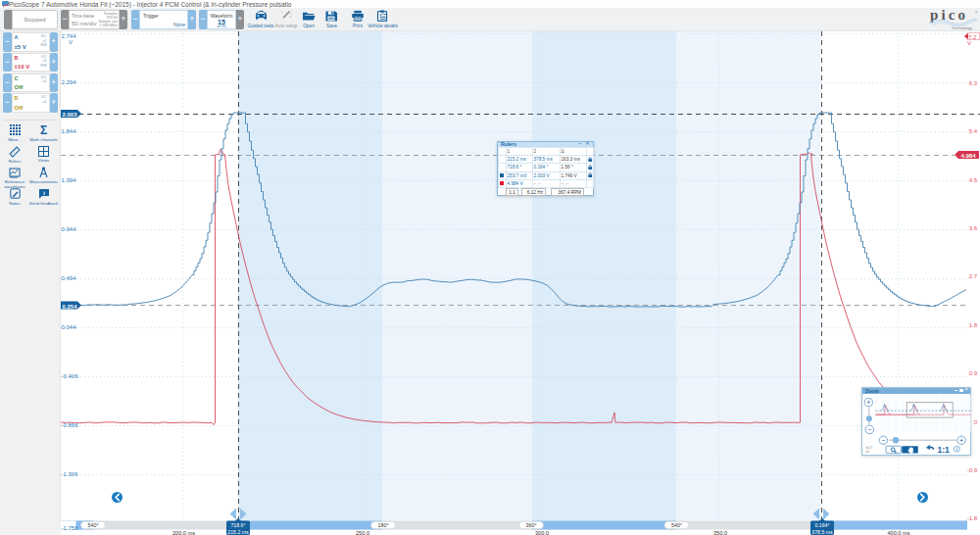 Image resolution: width=980 pixels, height=535 pixels. I want to click on svg-text: 0.164°, so click(821, 525).